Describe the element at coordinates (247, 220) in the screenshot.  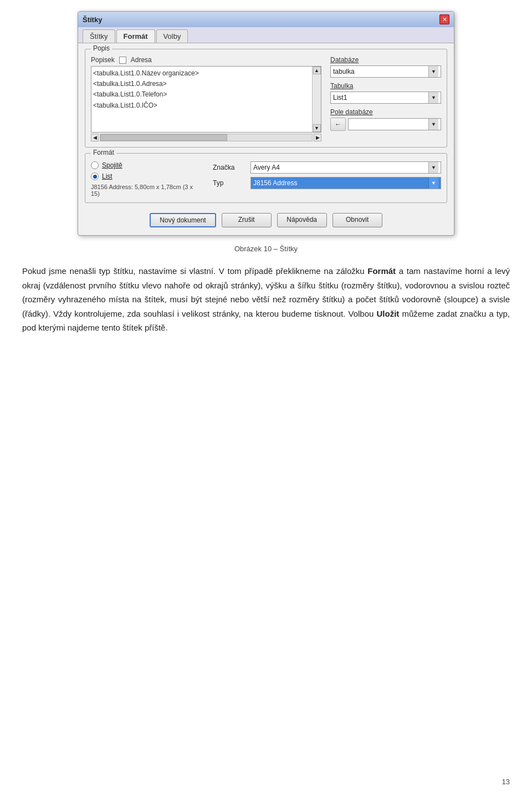
I see `cancel-button: Zrušit` at that location.